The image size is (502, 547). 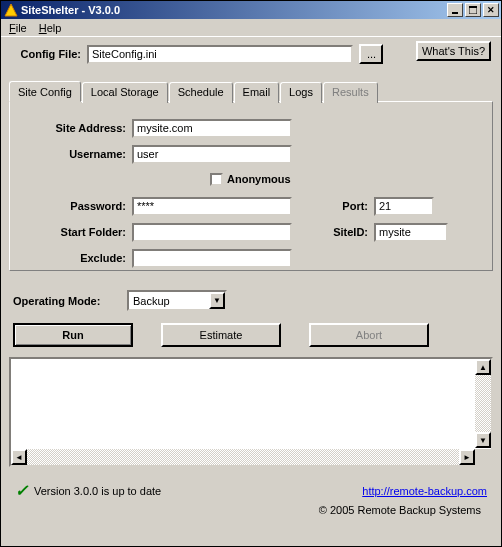 What do you see at coordinates (98, 491) in the screenshot?
I see `version-status: Version 3.0.0 is up to date` at bounding box center [98, 491].